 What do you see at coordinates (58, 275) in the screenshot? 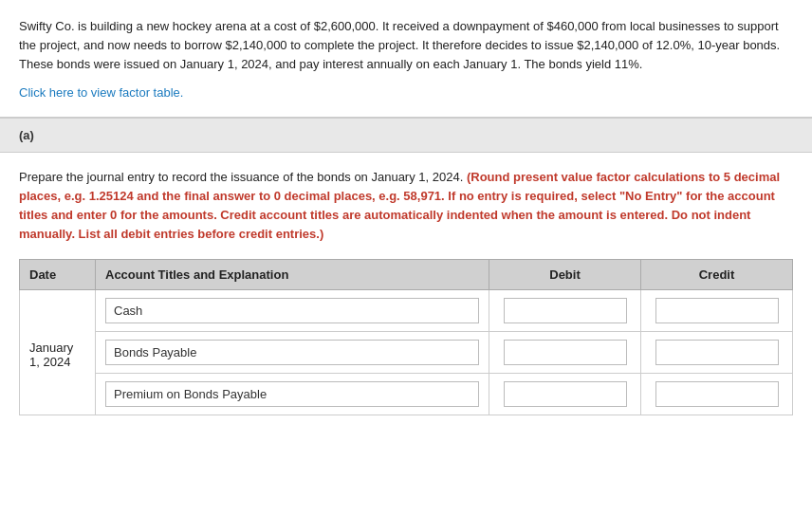
I see `header-date: Date` at bounding box center [58, 275].